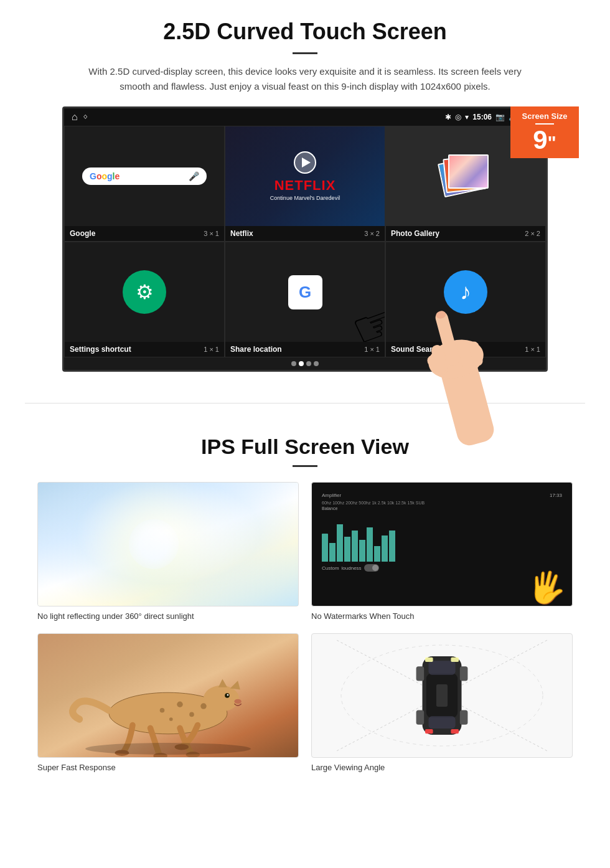 The width and height of the screenshot is (610, 868). Describe the element at coordinates (212, 234) in the screenshot. I see `google-app-size: 3 × 1` at that location.